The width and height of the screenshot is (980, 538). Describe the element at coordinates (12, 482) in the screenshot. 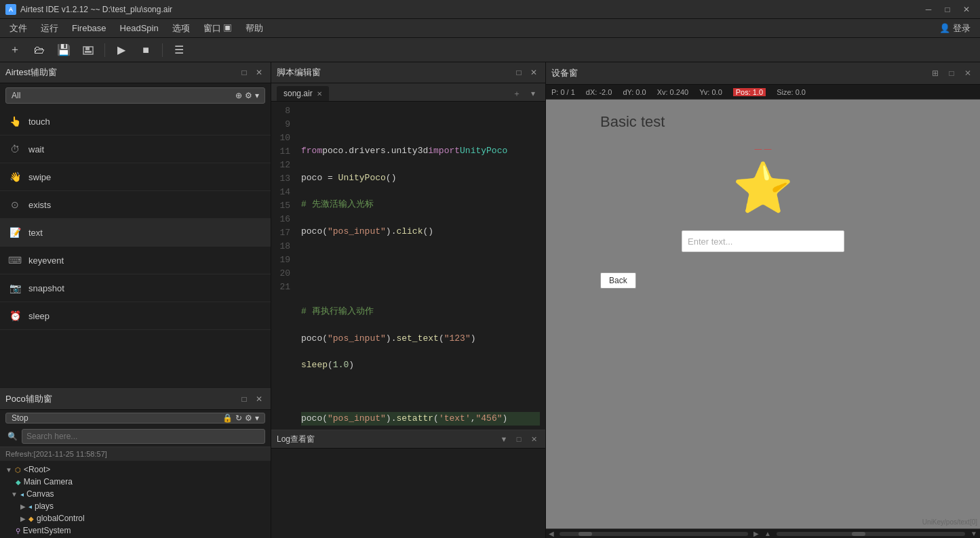

I see `camera-toggle` at that location.